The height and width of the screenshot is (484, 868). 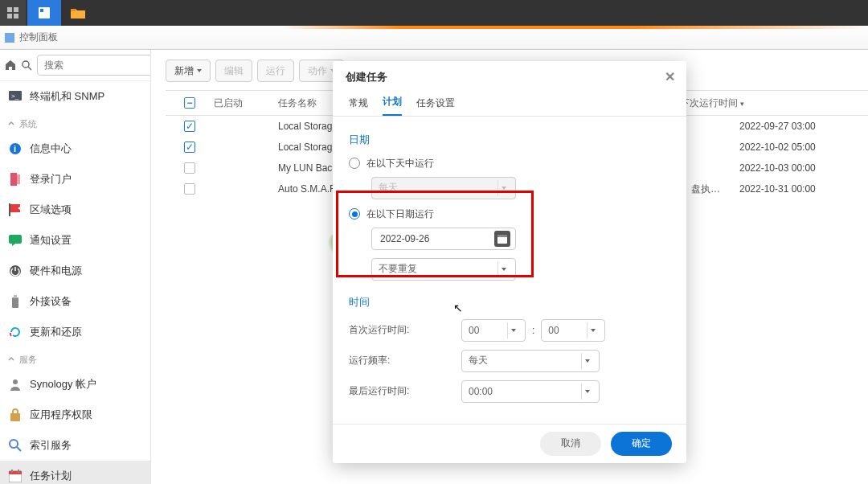 I want to click on first-run-minute-select: 00, so click(x=573, y=330).